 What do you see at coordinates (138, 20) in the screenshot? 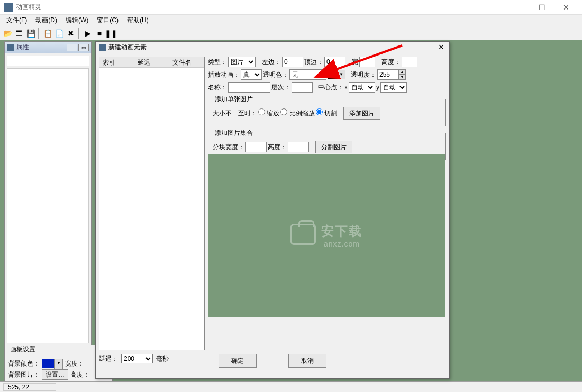
I see `menu-help: 帮助(H)` at bounding box center [138, 20].